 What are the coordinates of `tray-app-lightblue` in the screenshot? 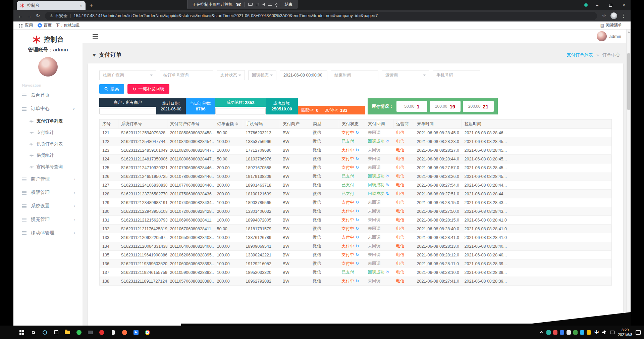 It's located at (582, 332).